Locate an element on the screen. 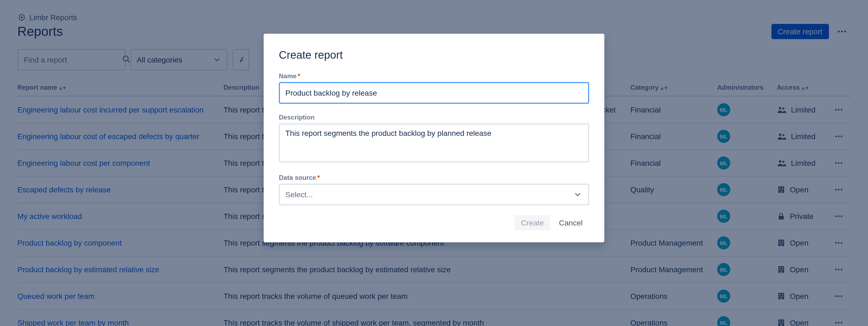  name-field-label: Name* is located at coordinates (434, 76).